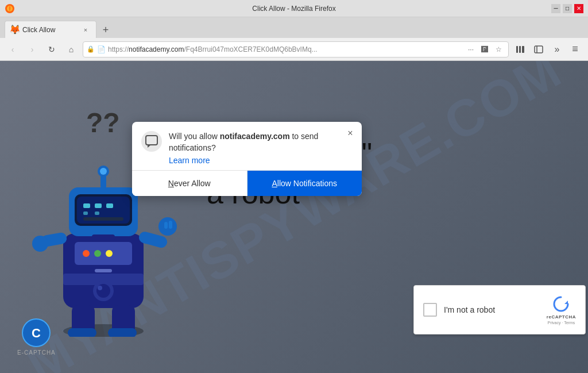 The image size is (588, 373). Describe the element at coordinates (255, 136) in the screenshot. I see `popup-domain: notifacademy.com` at that location.